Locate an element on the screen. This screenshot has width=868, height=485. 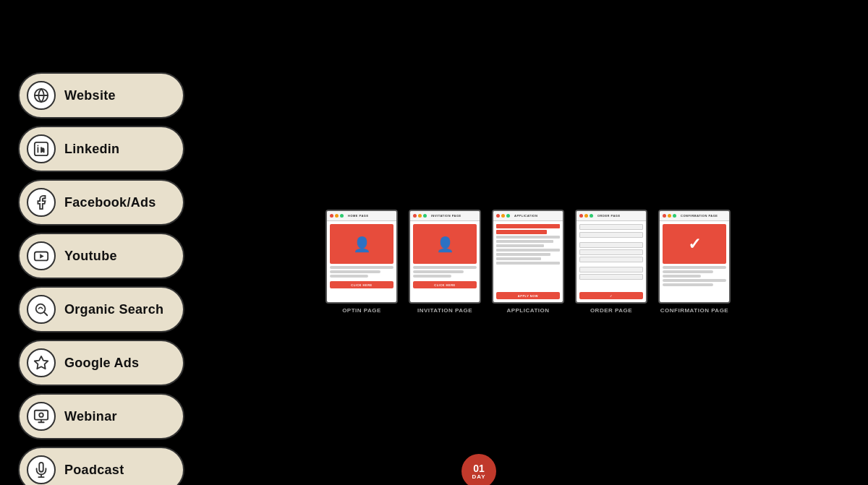
optin-wireframe: HOME PAGE 👤 CLICK HERE is located at coordinates (362, 257).